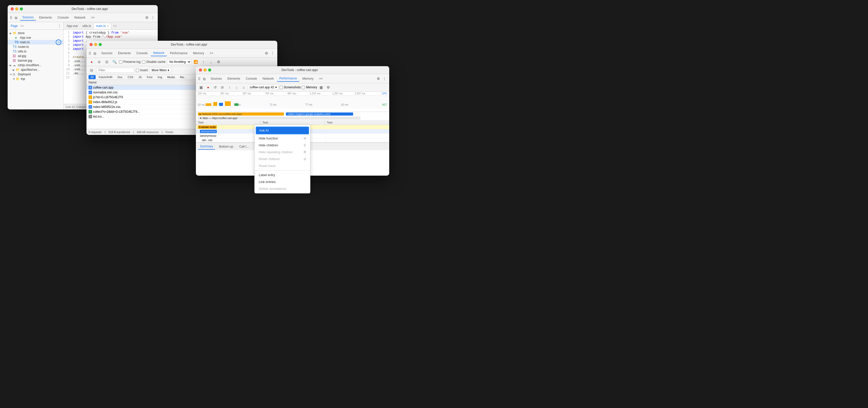 The height and width of the screenshot is (408, 868). I want to click on type-btn-font: Font, so click(150, 77).